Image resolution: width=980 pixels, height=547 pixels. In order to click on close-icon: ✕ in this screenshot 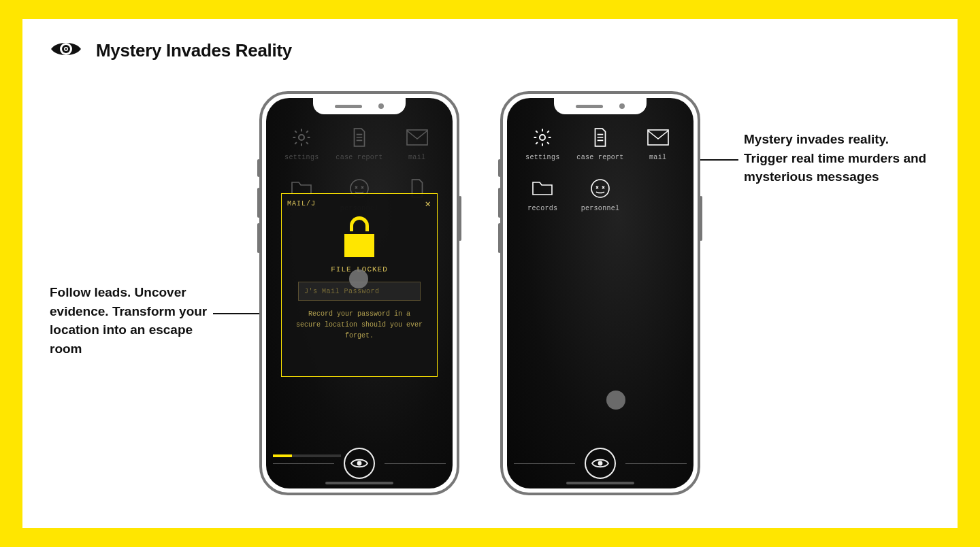, I will do `click(429, 204)`.